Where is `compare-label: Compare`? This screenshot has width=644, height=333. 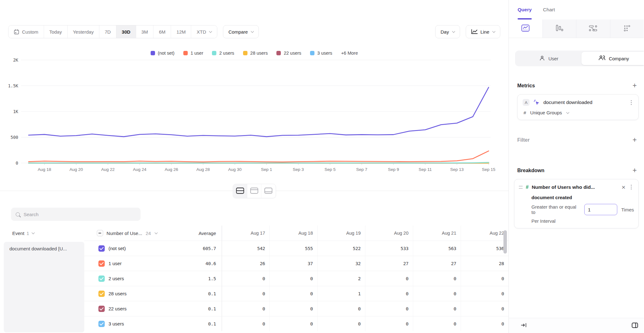
compare-label: Compare is located at coordinates (238, 32).